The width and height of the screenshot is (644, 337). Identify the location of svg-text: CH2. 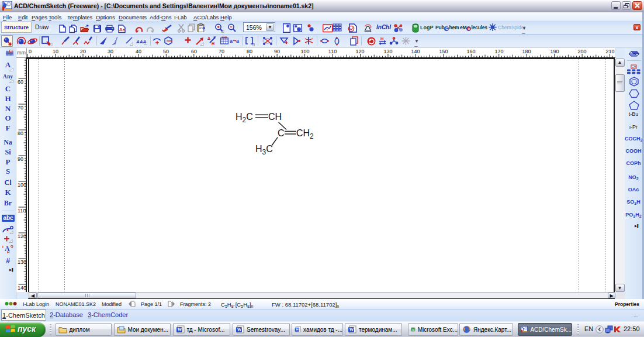
(305, 135).